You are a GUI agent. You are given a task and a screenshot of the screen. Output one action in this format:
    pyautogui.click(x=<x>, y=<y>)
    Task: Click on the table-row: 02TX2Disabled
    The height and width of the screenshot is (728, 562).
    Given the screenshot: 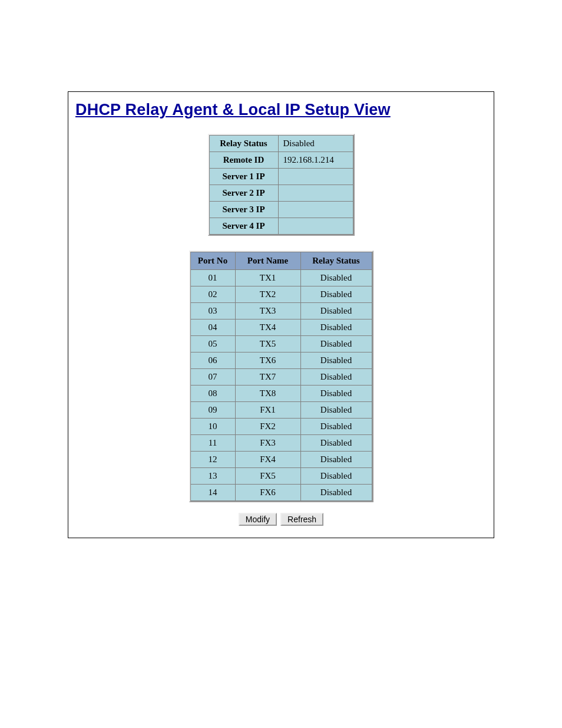 What is the action you would take?
    pyautogui.click(x=282, y=295)
    